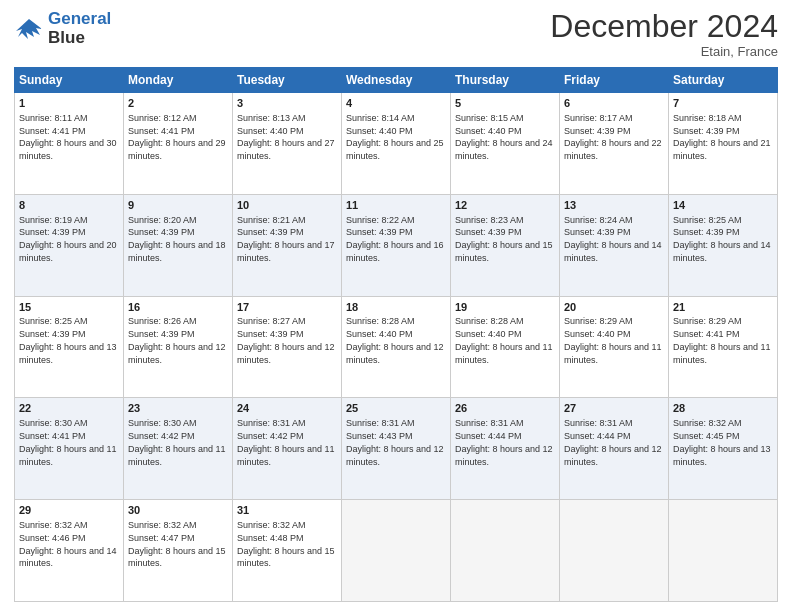 The height and width of the screenshot is (612, 792). I want to click on cell-details: Sunrise: 8:31 AMSunset: 4:43 PMDaylight:…, so click(395, 442).